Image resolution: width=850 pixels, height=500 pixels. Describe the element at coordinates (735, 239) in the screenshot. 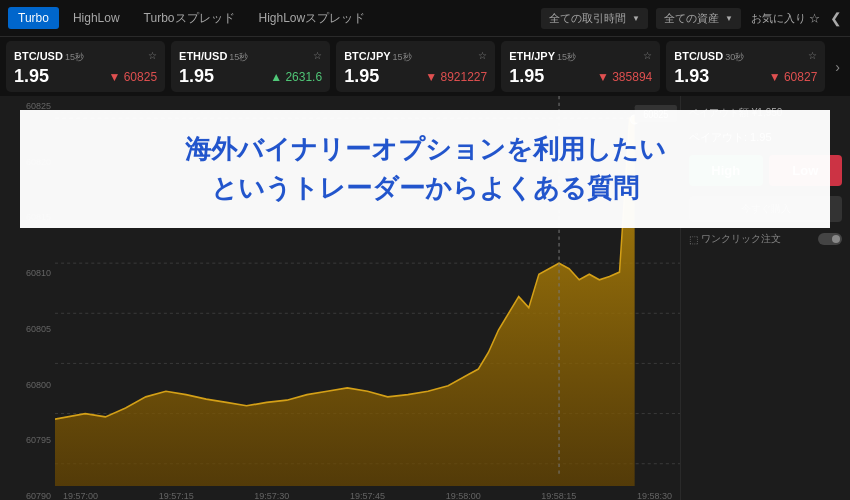

I see `one-click-label: ⬚ ワンクリック注文` at that location.